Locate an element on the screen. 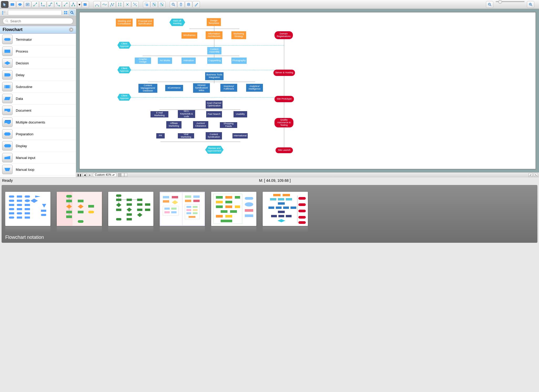 The image size is (539, 392). diagram-node: Marketing Strategy is located at coordinates (239, 35).